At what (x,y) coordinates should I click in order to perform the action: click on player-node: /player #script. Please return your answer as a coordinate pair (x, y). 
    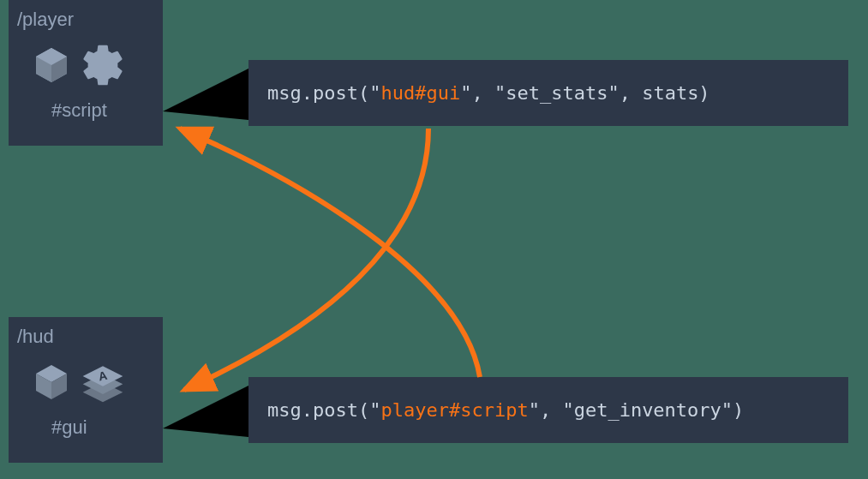
    Looking at the image, I should click on (86, 73).